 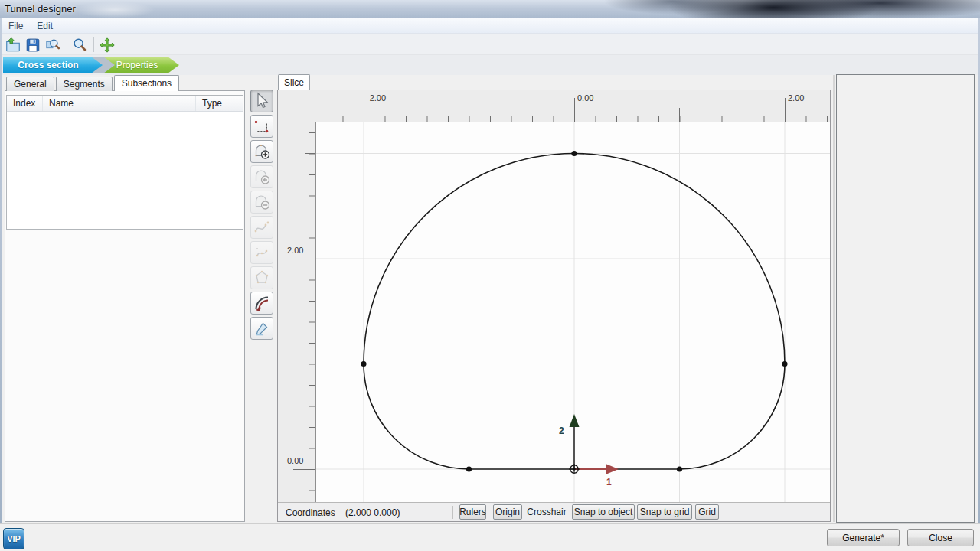 I want to click on coordinates-value: (2.000 0.000), so click(x=372, y=513).